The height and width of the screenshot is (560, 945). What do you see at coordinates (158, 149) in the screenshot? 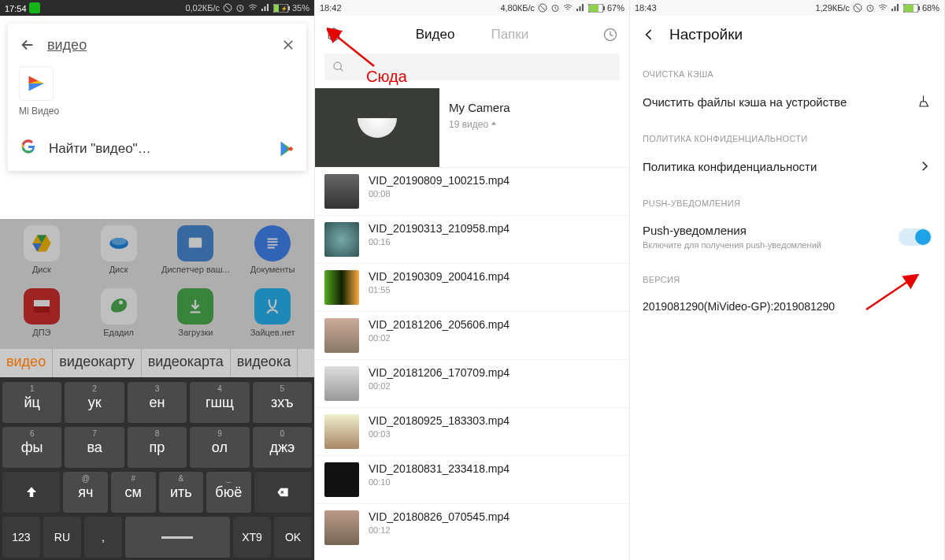
I see `google-play-search-label: Найти "видео"…` at bounding box center [158, 149].